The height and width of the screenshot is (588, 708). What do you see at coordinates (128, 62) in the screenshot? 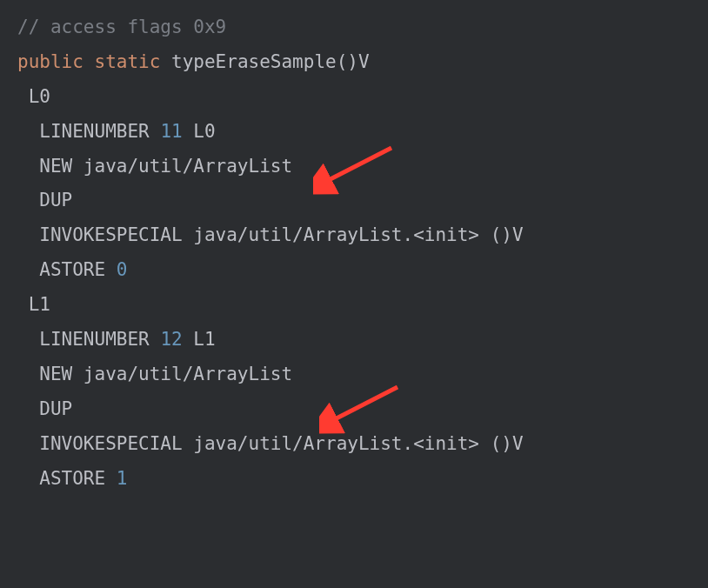
I see `keyword-static: static` at bounding box center [128, 62].